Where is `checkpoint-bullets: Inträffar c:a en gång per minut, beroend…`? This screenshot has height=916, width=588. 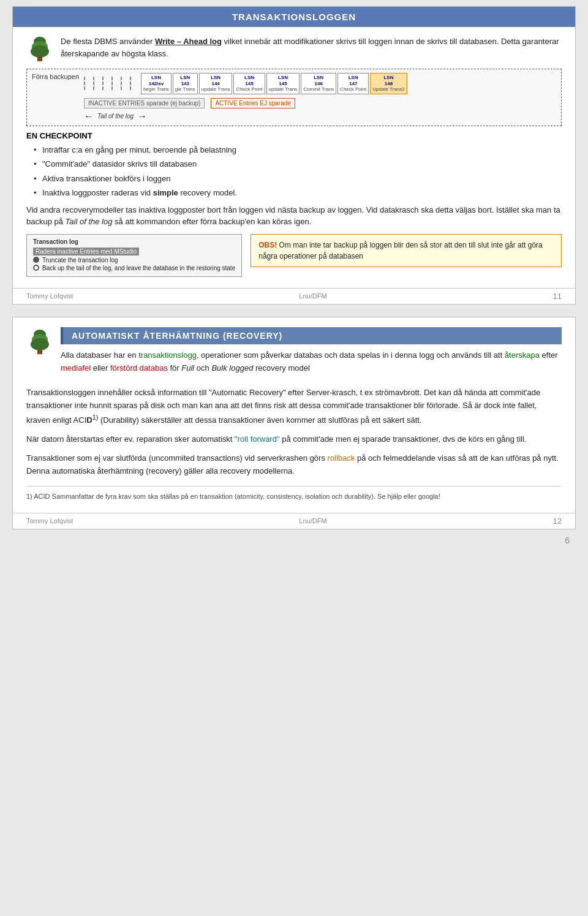
checkpoint-bullets: Inträffar c:a en gång per minut, beroend… is located at coordinates (294, 172).